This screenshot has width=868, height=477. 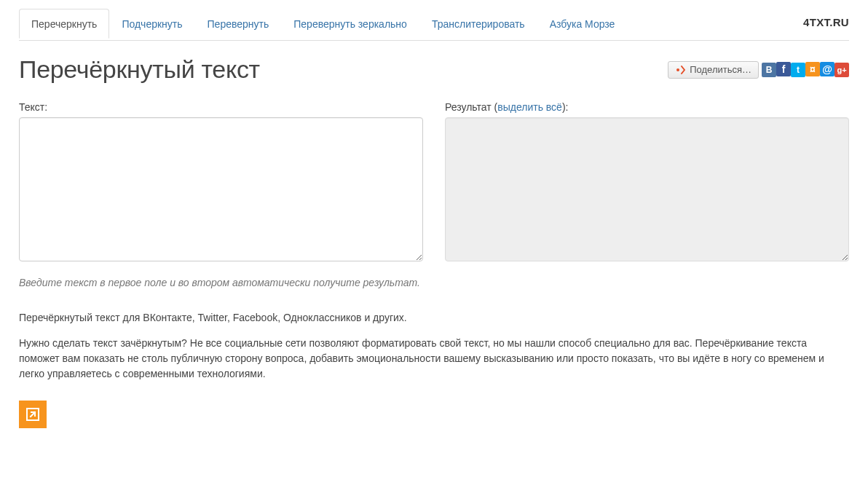 What do you see at coordinates (239, 23) in the screenshot?
I see `tab-flip: Перевернуть` at bounding box center [239, 23].